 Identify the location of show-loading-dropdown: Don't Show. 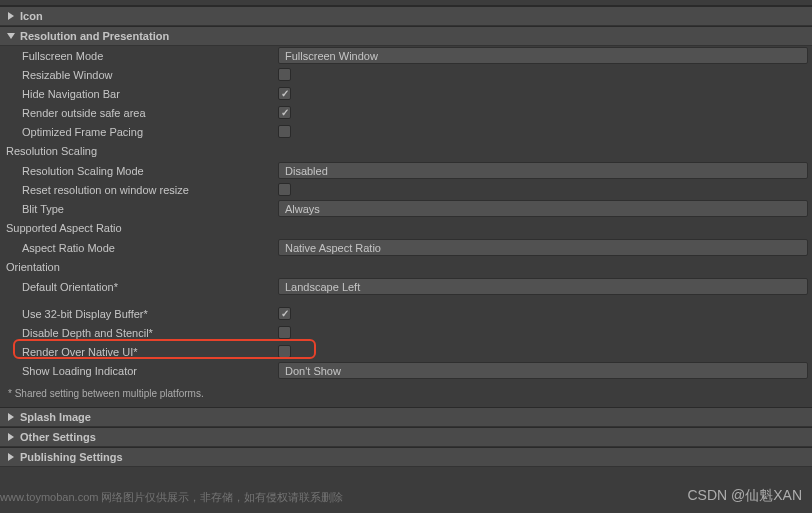
(543, 370).